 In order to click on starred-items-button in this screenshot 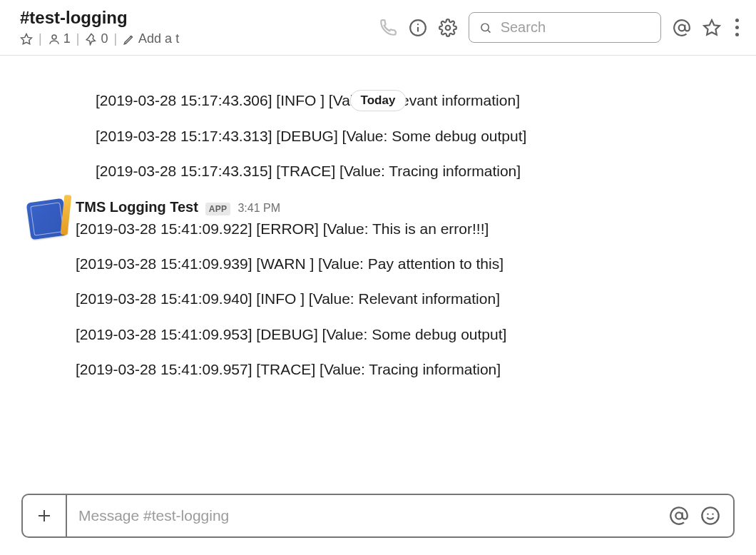, I will do `click(712, 28)`.